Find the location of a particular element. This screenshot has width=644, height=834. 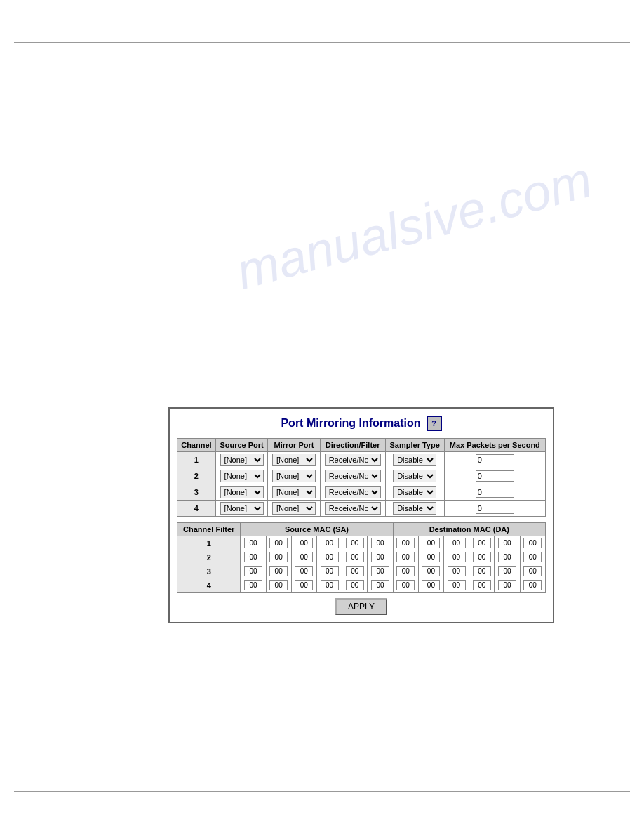

sampler-cell: Disable is located at coordinates (415, 476).